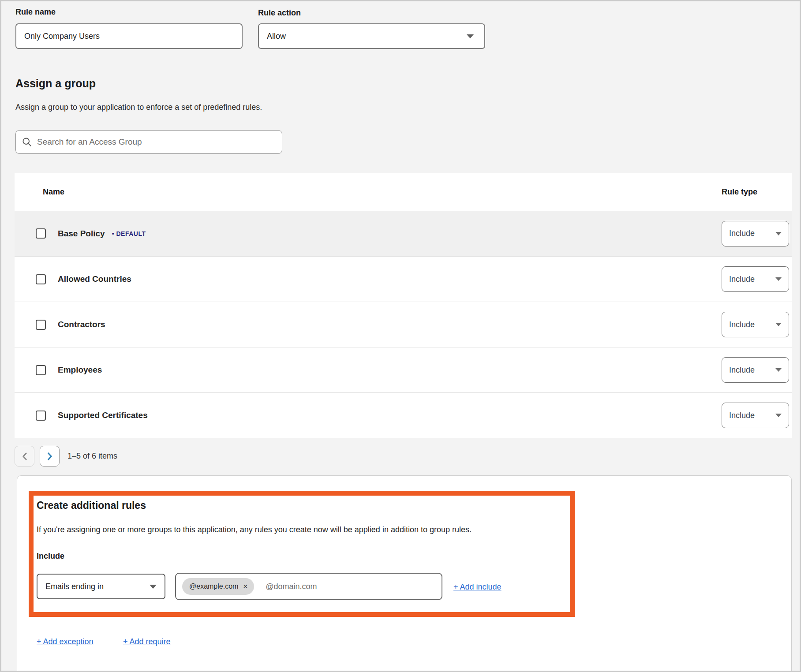 Image resolution: width=801 pixels, height=672 pixels. What do you see at coordinates (403, 234) in the screenshot?
I see `table-row: Base Policy • DEFAULT Include` at bounding box center [403, 234].